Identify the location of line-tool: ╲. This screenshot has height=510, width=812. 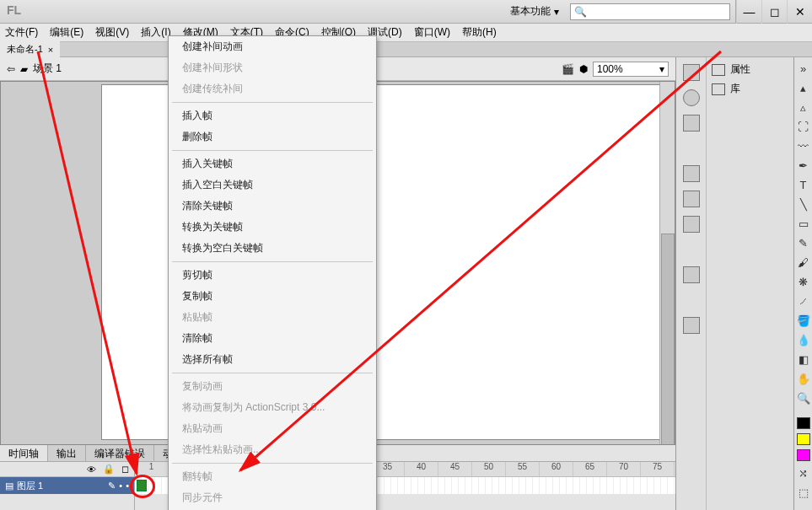
(804, 204).